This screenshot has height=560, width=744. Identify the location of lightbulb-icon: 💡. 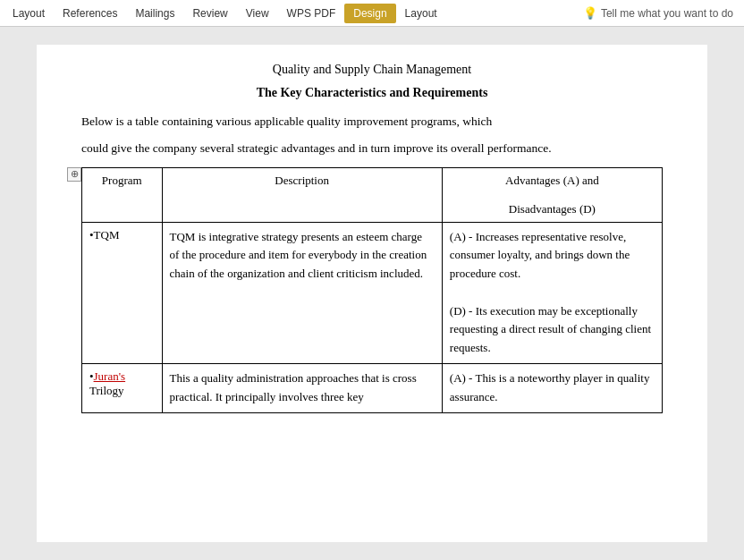
(590, 13).